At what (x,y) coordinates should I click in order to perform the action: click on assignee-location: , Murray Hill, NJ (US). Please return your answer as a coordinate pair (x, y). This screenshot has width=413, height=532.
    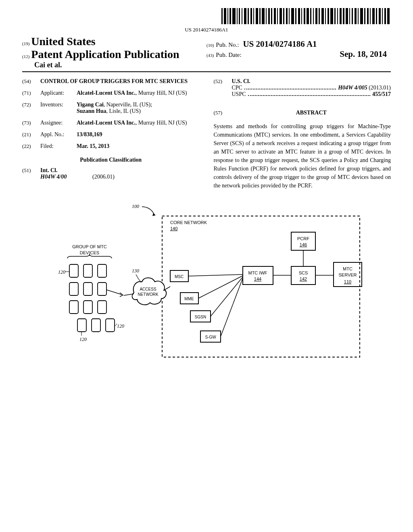
    Looking at the image, I should click on (161, 123).